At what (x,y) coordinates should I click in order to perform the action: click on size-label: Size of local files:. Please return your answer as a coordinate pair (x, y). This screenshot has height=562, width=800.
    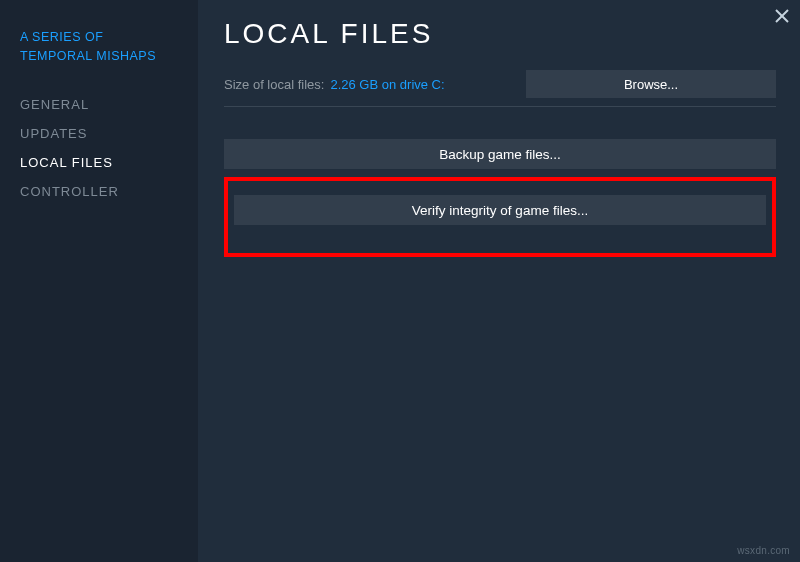
    Looking at the image, I should click on (274, 84).